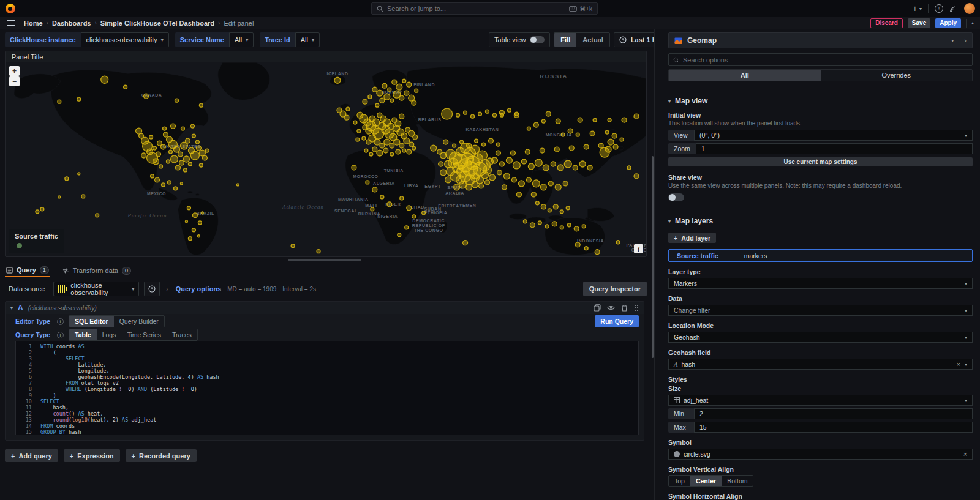  Describe the element at coordinates (182, 335) in the screenshot. I see `traces-option: Traces` at that location.